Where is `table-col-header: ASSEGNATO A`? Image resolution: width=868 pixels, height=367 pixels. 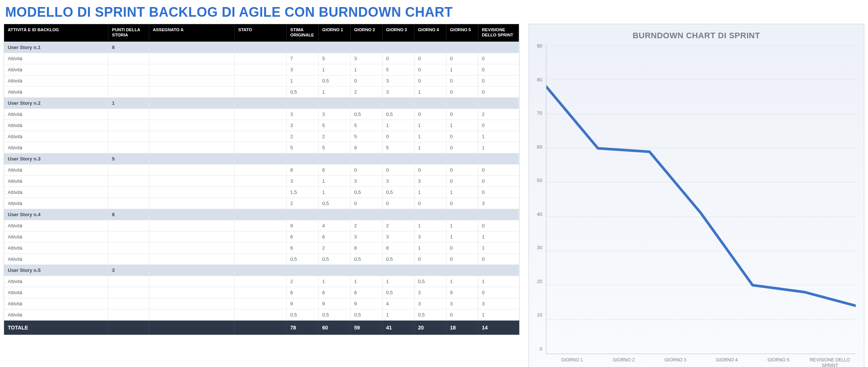
table-col-header: ASSEGNATO A is located at coordinates (192, 33).